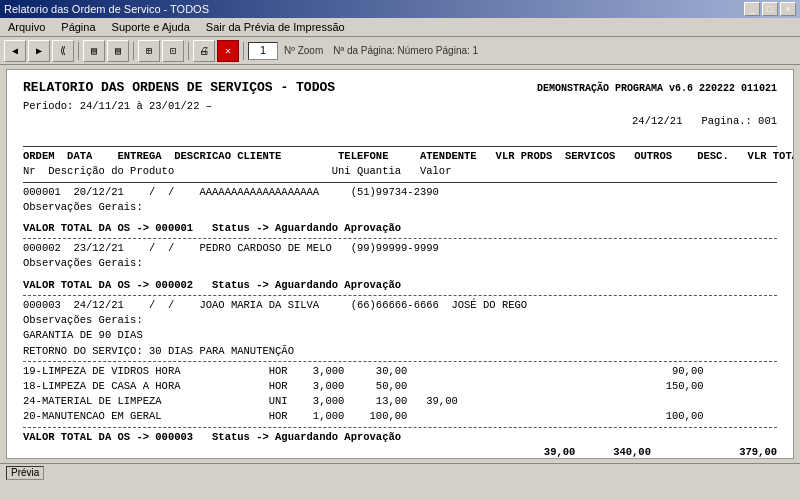 The image size is (800, 500). I want to click on order-1-obs: Observações Gerais:, so click(400, 208).